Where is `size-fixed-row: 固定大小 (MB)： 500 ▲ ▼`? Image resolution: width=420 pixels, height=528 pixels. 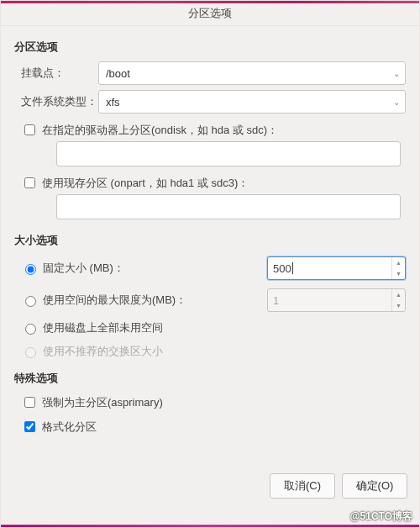
size-fixed-row: 固定大小 (MB)： 500 ▲ ▼ is located at coordinates (213, 268).